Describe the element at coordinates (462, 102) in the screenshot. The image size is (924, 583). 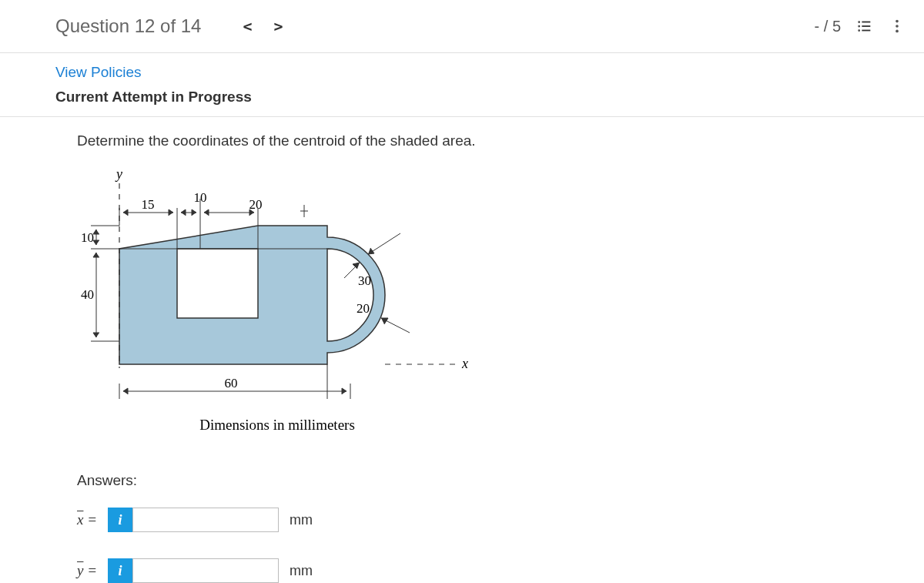
I see `attempt-status: Current Attempt in Progress` at that location.